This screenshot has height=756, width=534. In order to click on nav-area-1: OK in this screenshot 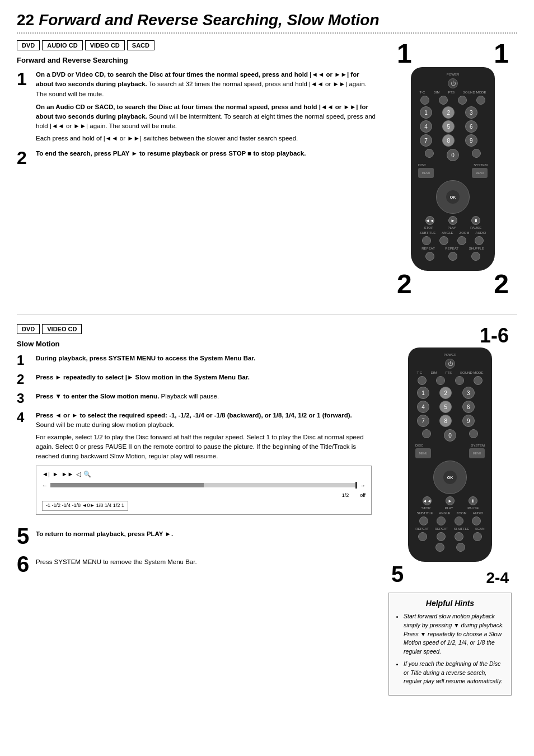, I will do `click(453, 197)`.